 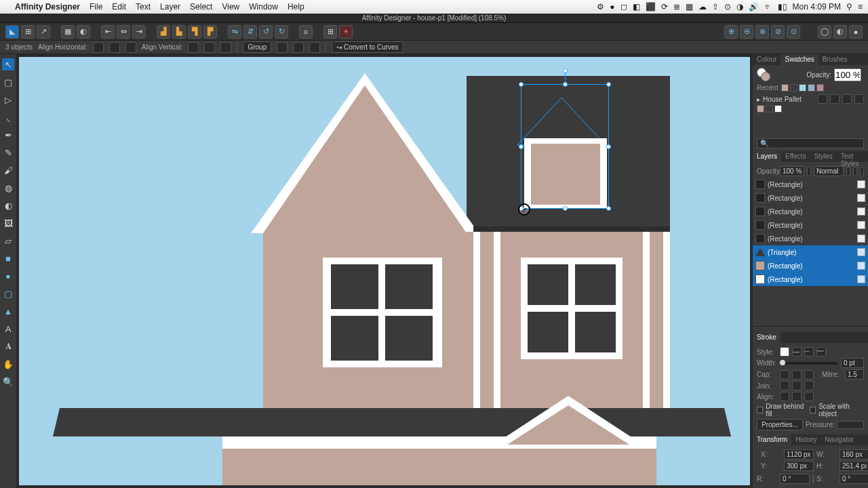 What do you see at coordinates (601, 7) in the screenshot?
I see `status-icon: ⚙` at bounding box center [601, 7].